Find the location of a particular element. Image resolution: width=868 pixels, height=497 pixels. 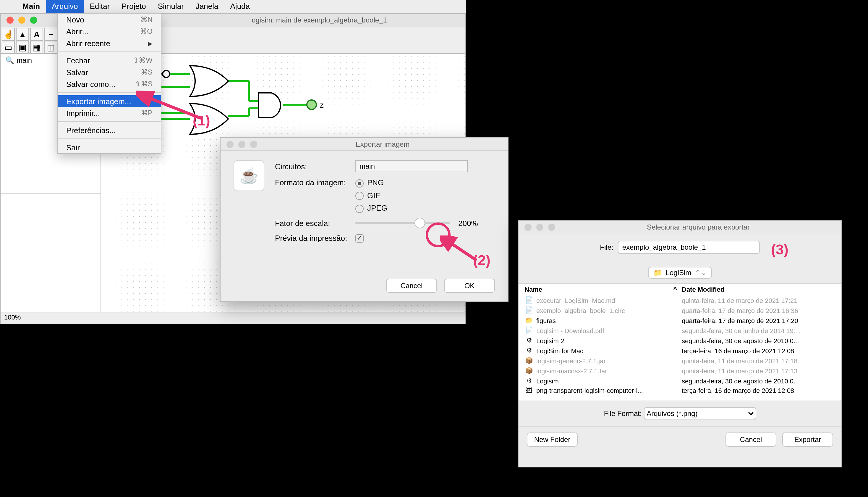

traffic-lights is located at coordinates (19, 20).